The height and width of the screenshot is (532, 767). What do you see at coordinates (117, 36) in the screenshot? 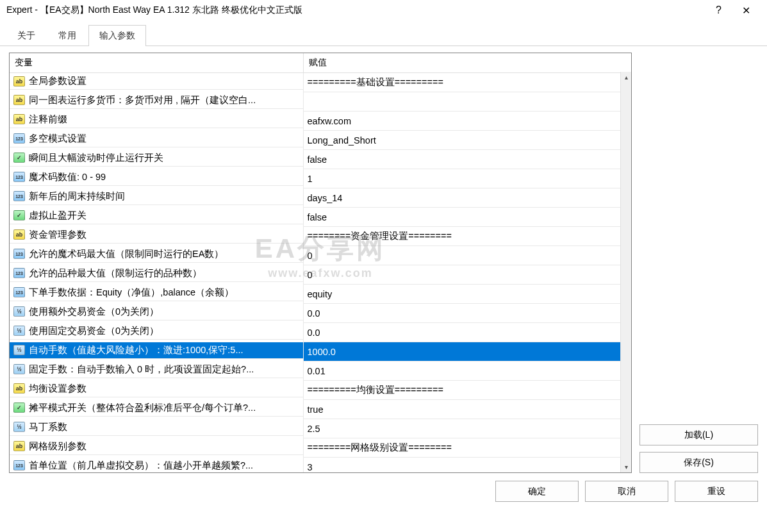
I see `tab-inputs: 输入参数` at bounding box center [117, 36].